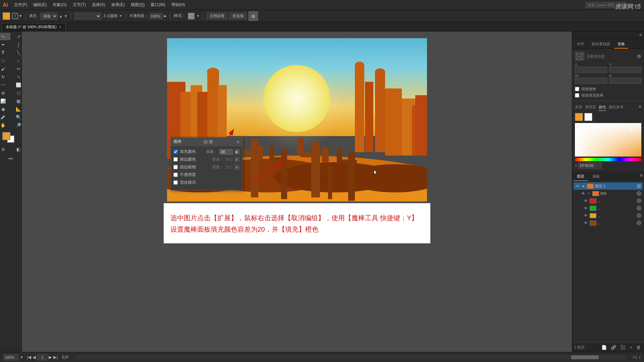 This screenshot has height=362, width=644. I want to click on last-page-btn: ▶|, so click(56, 357).